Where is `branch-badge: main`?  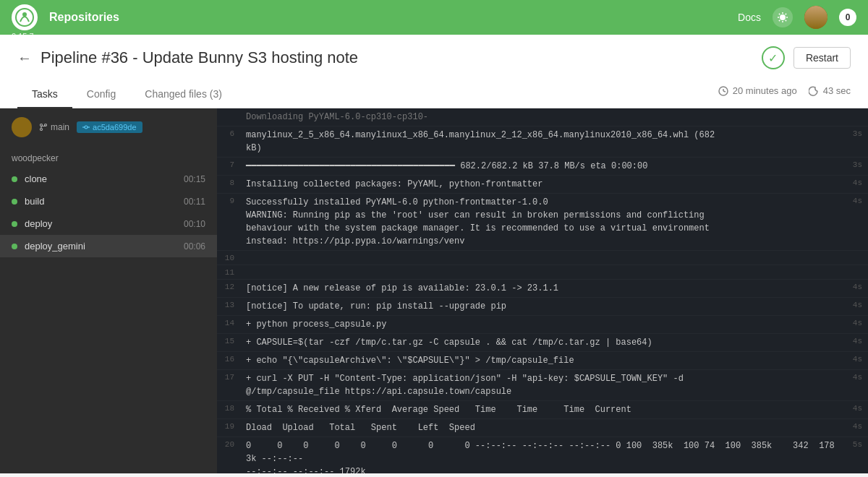
branch-badge: main is located at coordinates (54, 127).